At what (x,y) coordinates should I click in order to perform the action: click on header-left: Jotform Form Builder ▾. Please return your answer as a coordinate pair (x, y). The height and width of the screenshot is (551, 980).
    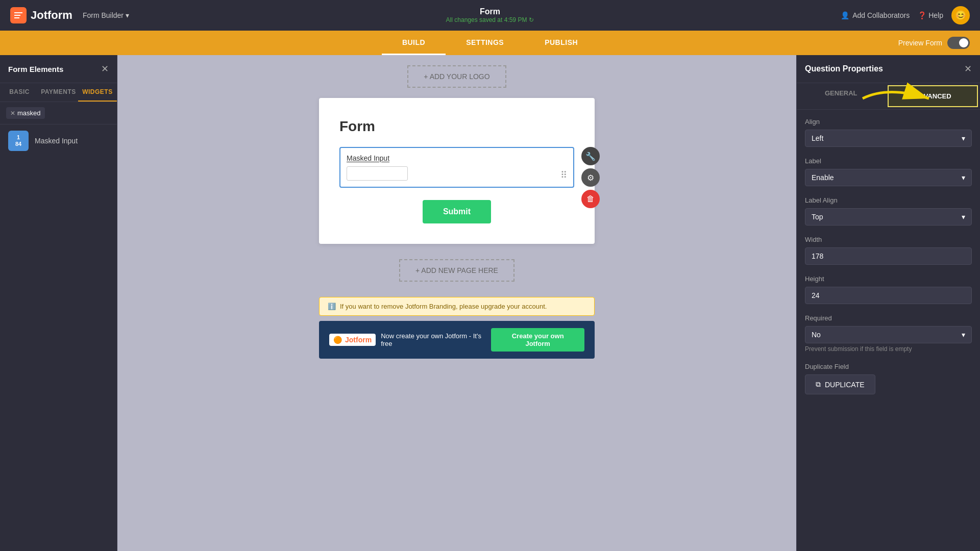
    Looking at the image, I should click on (71, 15).